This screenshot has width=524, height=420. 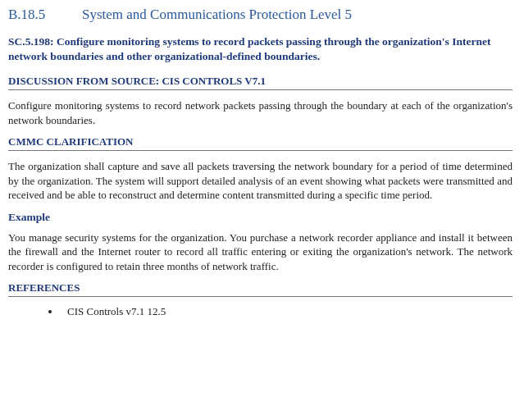 What do you see at coordinates (261, 289) in the screenshot?
I see `references-label: REFERENCES` at bounding box center [261, 289].